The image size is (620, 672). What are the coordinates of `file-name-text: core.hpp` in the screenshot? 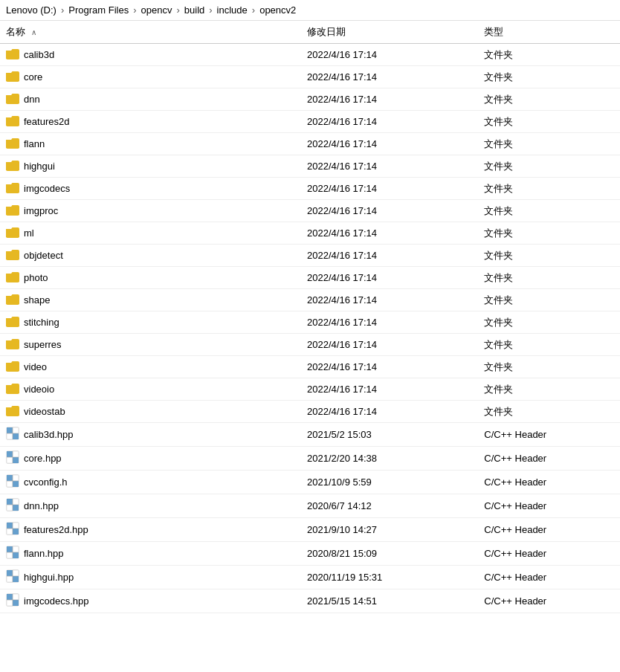 It's located at (43, 458).